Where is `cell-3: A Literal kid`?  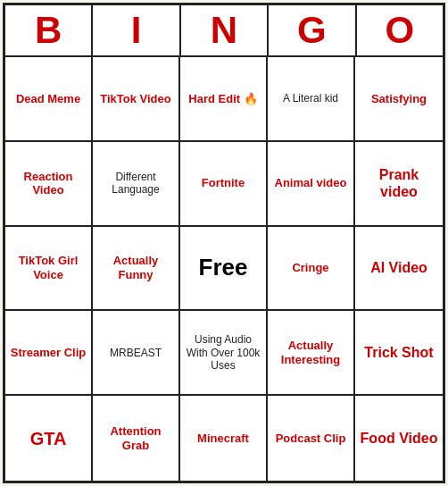 cell-3: A Literal kid is located at coordinates (311, 100).